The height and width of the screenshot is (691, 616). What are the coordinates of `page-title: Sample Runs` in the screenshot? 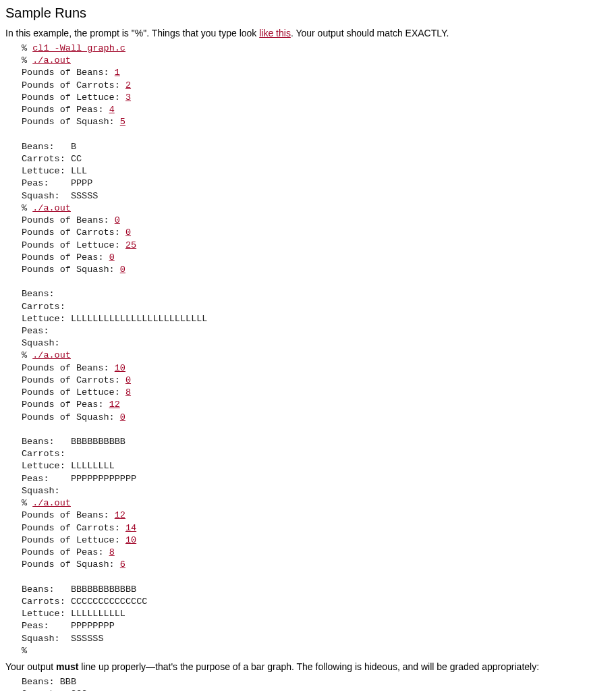 It's located at (310, 13).